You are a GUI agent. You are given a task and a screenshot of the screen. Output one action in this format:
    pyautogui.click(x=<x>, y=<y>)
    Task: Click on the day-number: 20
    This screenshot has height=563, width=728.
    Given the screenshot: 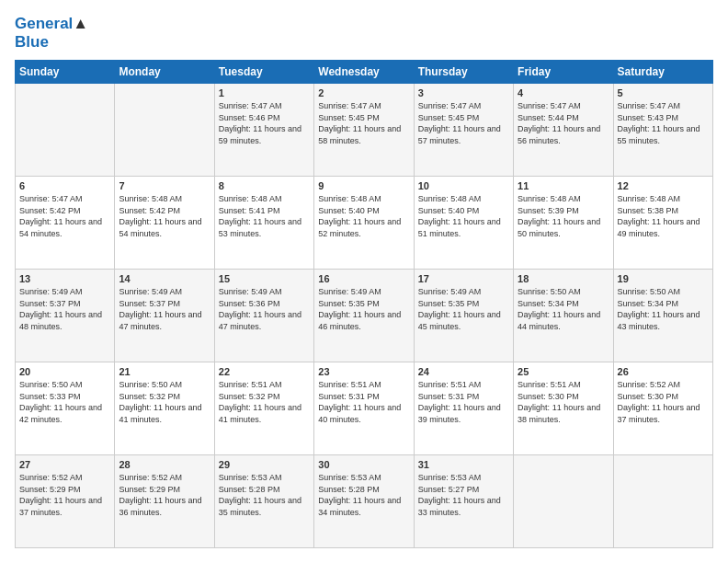 What is the action you would take?
    pyautogui.click(x=64, y=372)
    